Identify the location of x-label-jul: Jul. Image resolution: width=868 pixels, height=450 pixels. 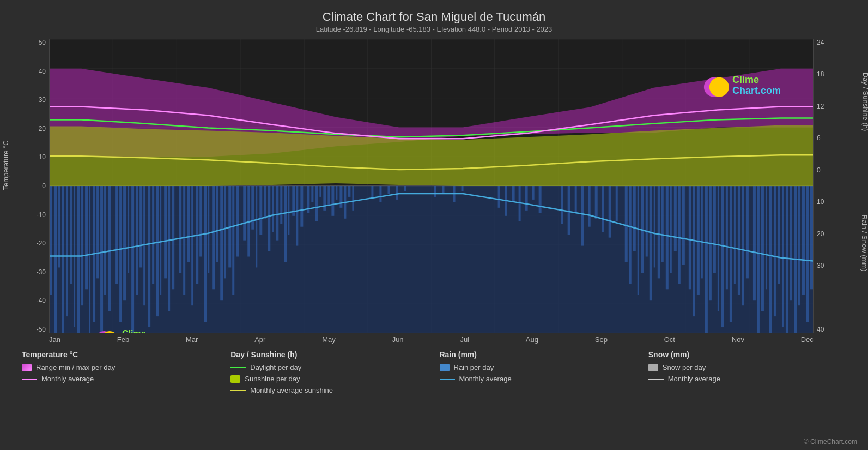
(464, 339).